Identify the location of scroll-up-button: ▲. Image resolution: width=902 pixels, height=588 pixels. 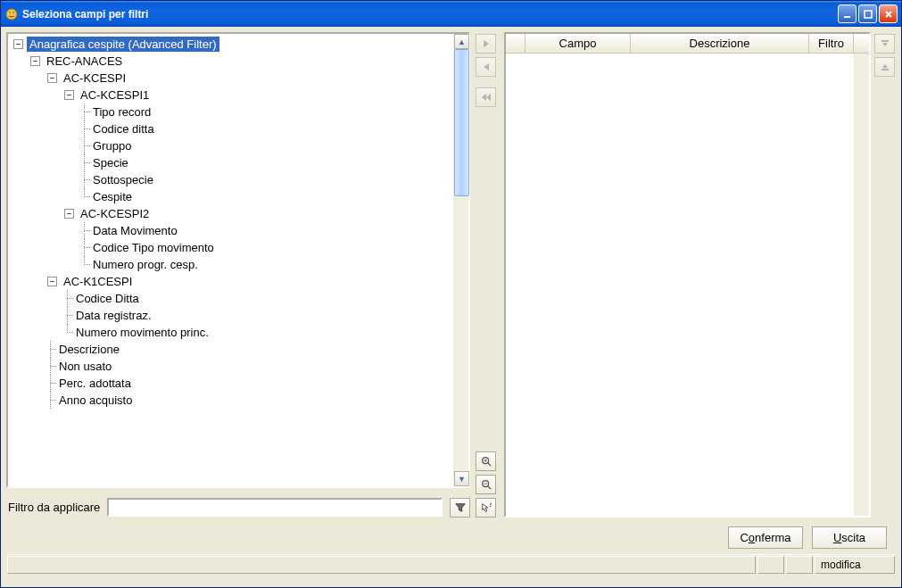
(462, 41).